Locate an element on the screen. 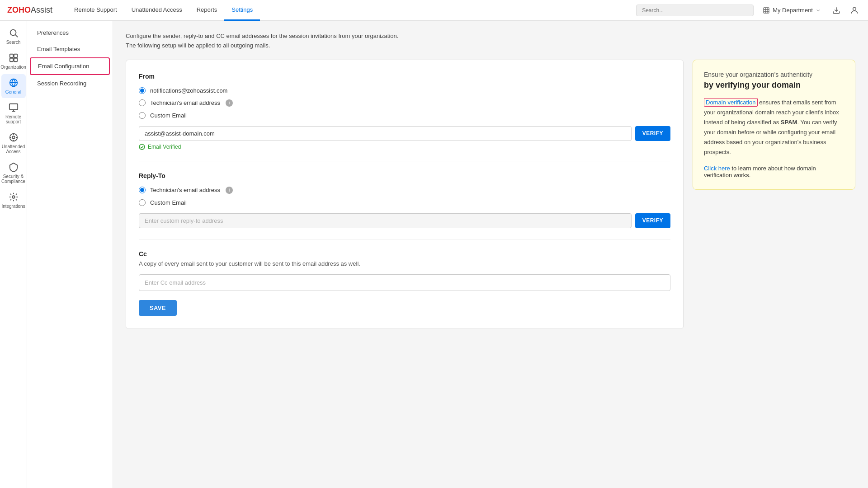 The height and width of the screenshot is (488, 868). reply-to-custom-email-row: VERIFY is located at coordinates (405, 221).